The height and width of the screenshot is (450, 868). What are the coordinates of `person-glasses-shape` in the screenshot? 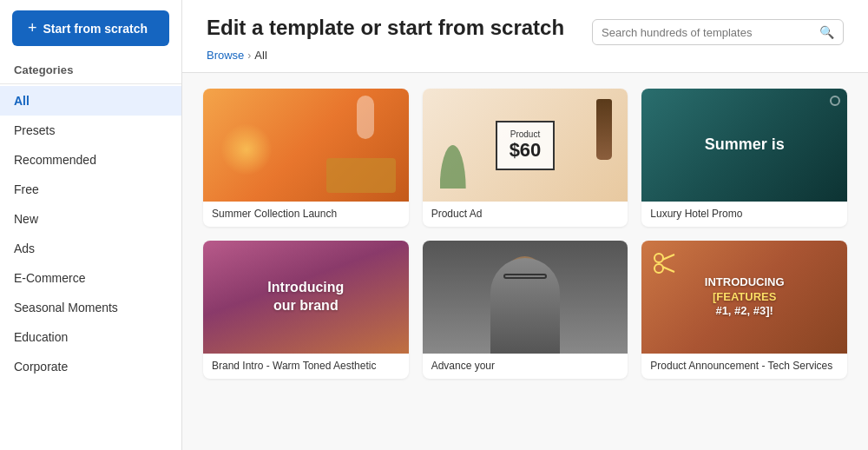 It's located at (525, 276).